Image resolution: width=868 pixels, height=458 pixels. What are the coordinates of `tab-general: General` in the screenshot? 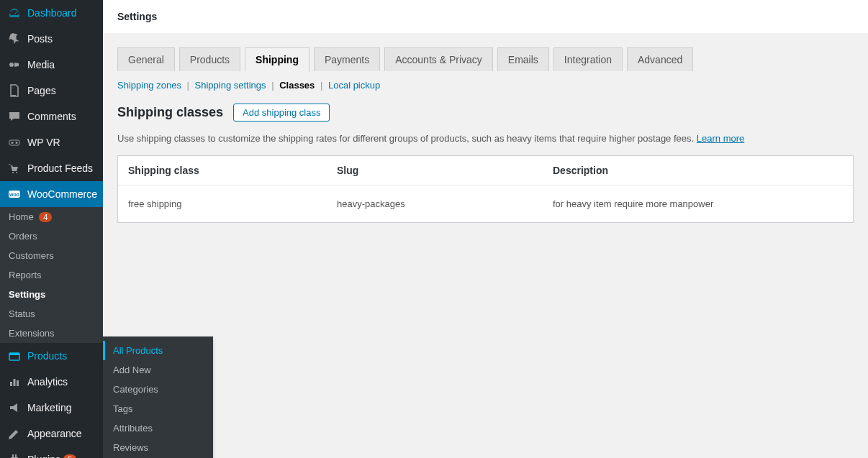 It's located at (146, 59).